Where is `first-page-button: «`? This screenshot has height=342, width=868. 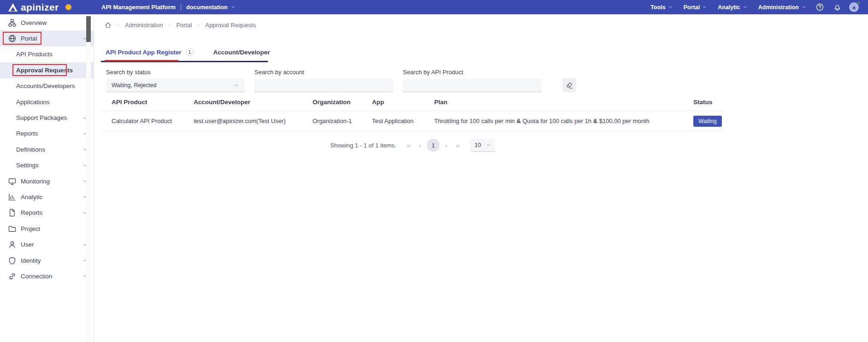 first-page-button: « is located at coordinates (408, 146).